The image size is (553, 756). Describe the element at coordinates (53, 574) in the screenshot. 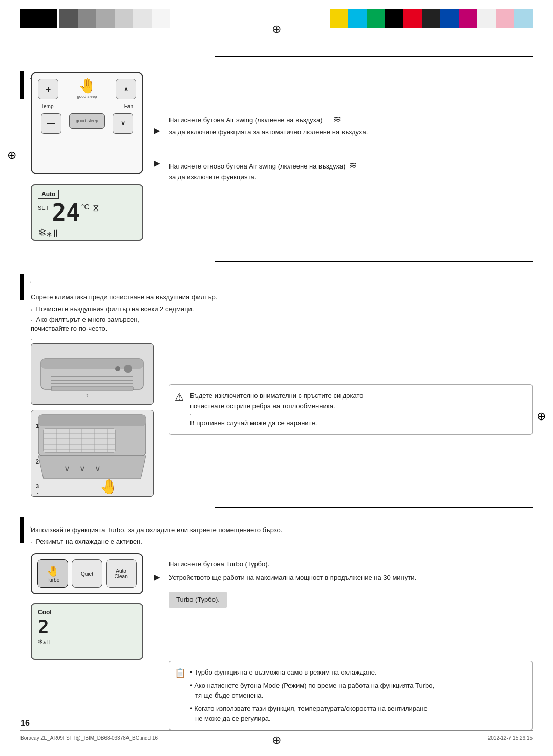

I see `turbo-button: 🤚 Turbo` at that location.